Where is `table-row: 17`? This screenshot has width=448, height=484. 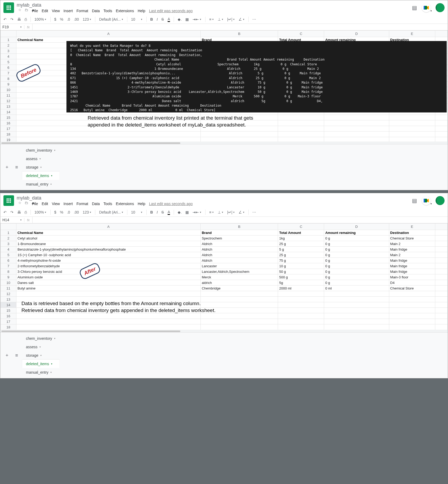
table-row: 17 is located at coordinates (224, 322).